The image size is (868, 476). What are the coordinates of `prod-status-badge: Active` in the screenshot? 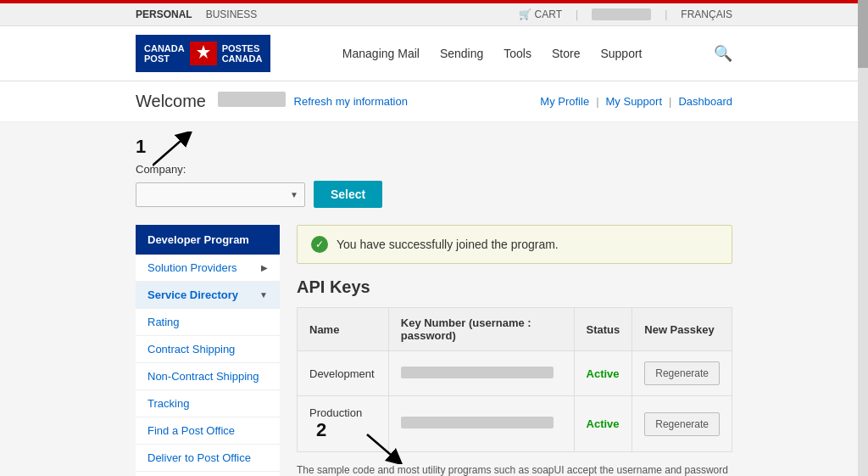 It's located at (604, 424).